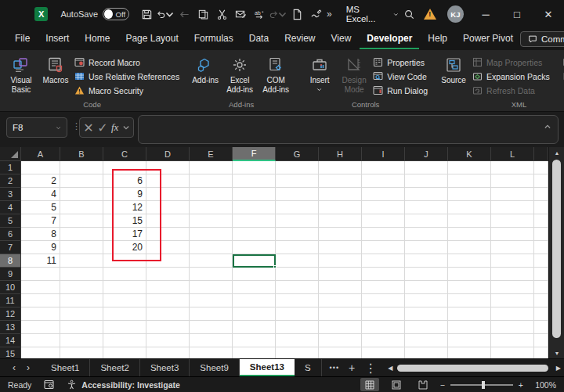 This screenshot has width=564, height=392. I want to click on cell-B12, so click(81, 315).